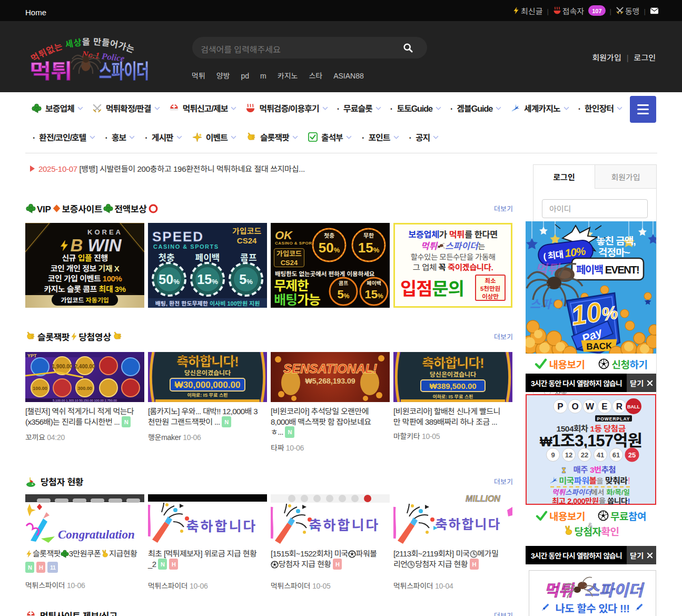  I want to click on svg-text: ₩30,000,000.00, so click(207, 384).